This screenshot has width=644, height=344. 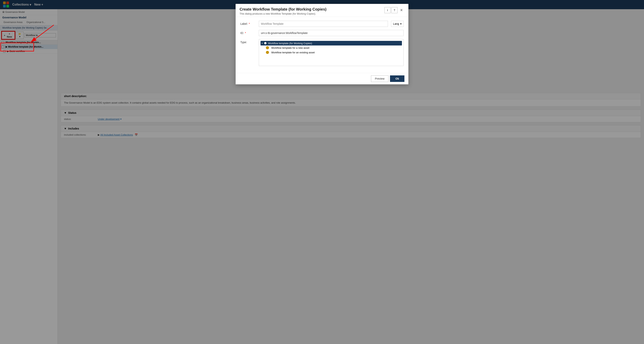 I want to click on modal-title-area: Create Workflow Template (for Working Co…, so click(x=281, y=11).